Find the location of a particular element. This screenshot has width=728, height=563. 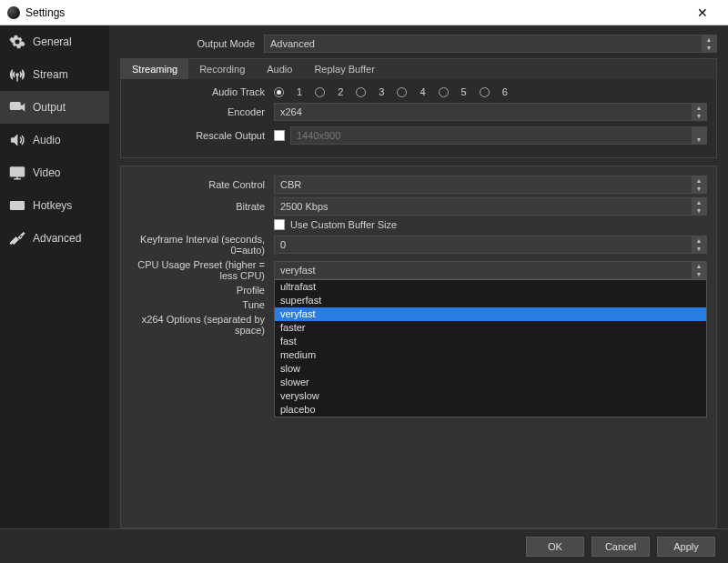

speaker-icon is located at coordinates (17, 140).